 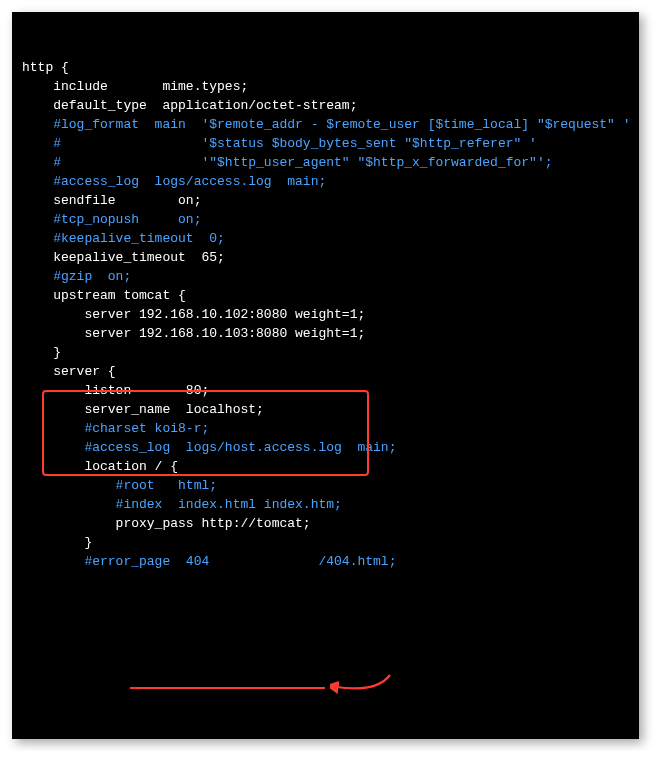 I want to click on code-line: #access_log logs/host.access.log main;, so click(x=326, y=448).